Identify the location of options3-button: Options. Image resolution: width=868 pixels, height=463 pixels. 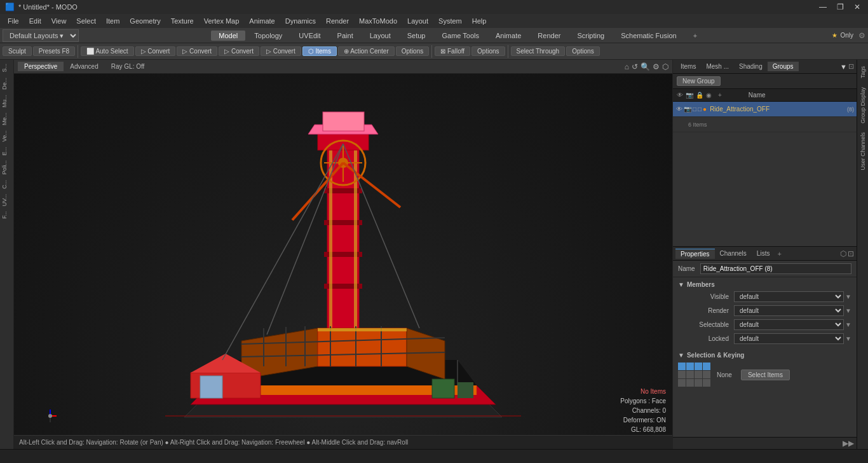
(583, 51).